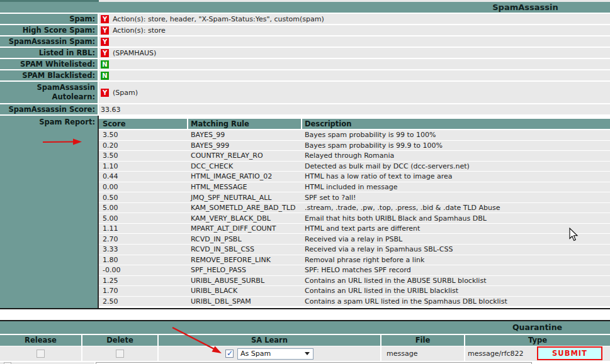  What do you see at coordinates (354, 156) in the screenshot?
I see `spam-report-rule-row: 3.50 COUNTRY_RELAY_RO Relayed through Ro…` at bounding box center [354, 156].